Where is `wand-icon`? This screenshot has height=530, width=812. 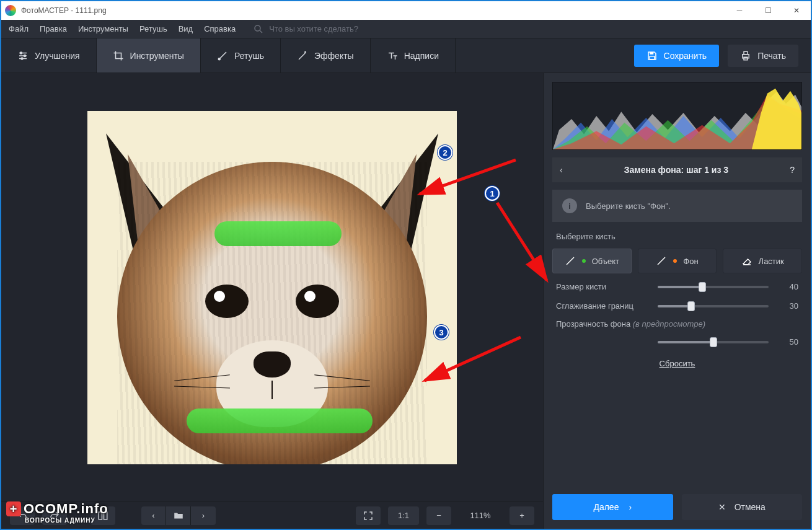
wand-icon is located at coordinates (302, 56).